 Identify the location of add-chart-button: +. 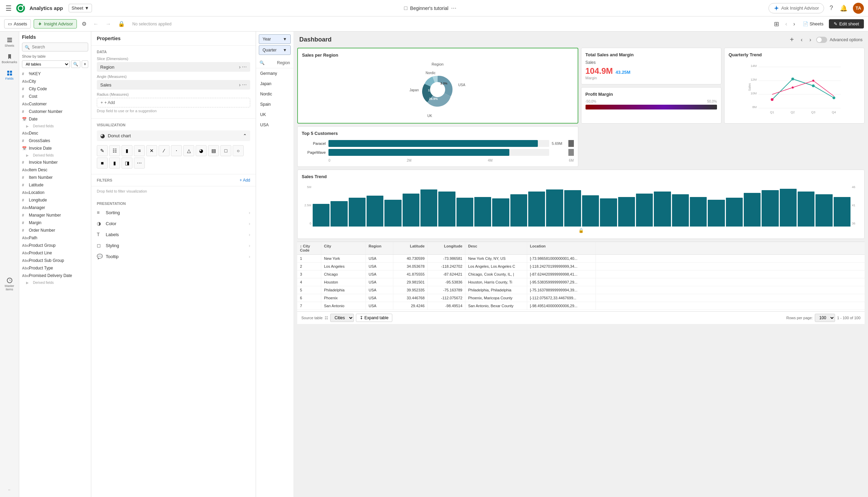
(792, 40).